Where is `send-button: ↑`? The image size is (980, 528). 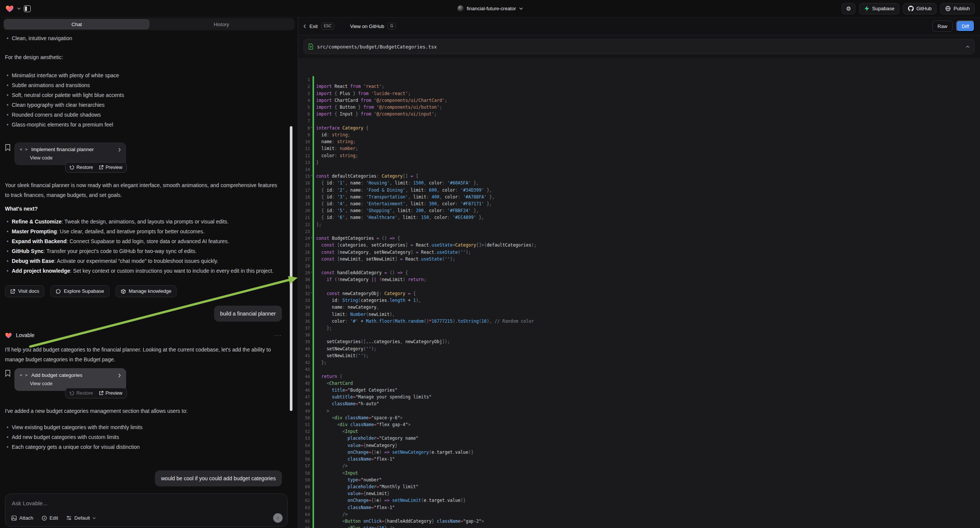 send-button: ↑ is located at coordinates (278, 518).